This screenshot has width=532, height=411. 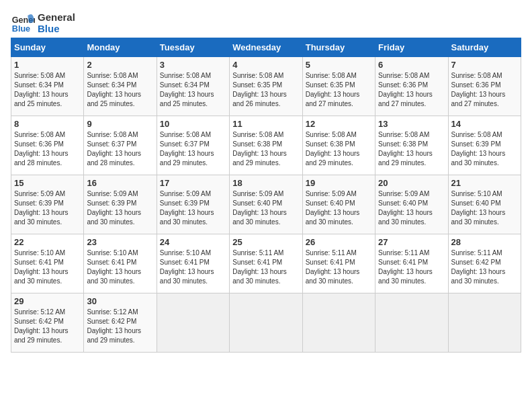 I want to click on calendar-cell: 6Sunrise: 5:08 AMSunset: 6:36 PMDaylight…, so click(x=412, y=87).